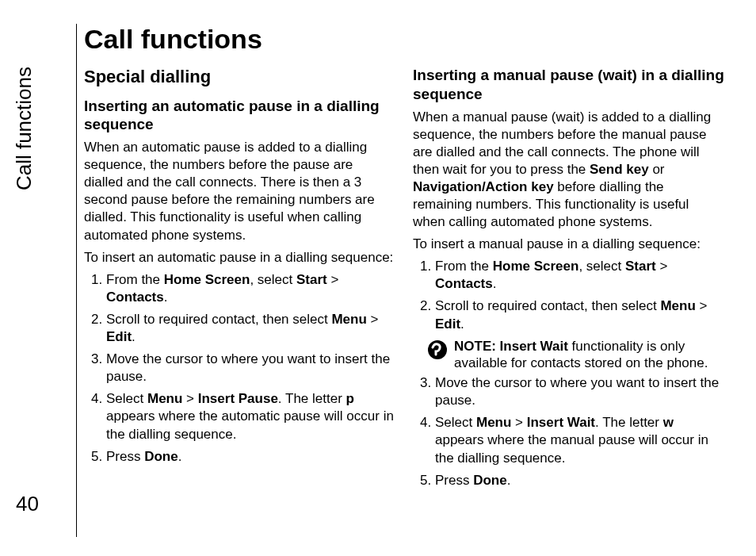 This screenshot has height=556, width=756. What do you see at coordinates (239, 116) in the screenshot?
I see `subsection-heading-auto-pause: Inserting an automatic pause in a dialli…` at bounding box center [239, 116].